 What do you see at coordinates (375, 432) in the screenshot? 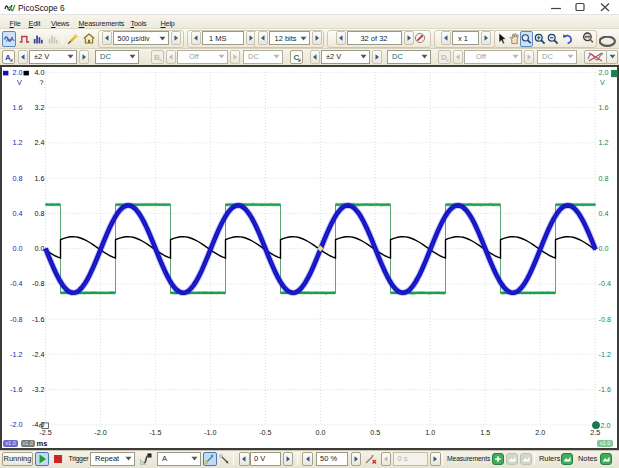
I see `svg-text: 0.5` at bounding box center [375, 432].